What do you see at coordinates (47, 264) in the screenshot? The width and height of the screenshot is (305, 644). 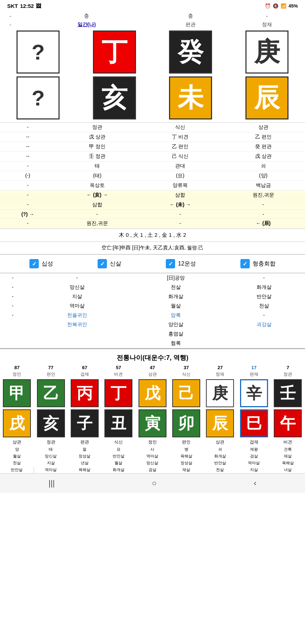 I see `cb-sipseong-label: 십성` at bounding box center [47, 264].